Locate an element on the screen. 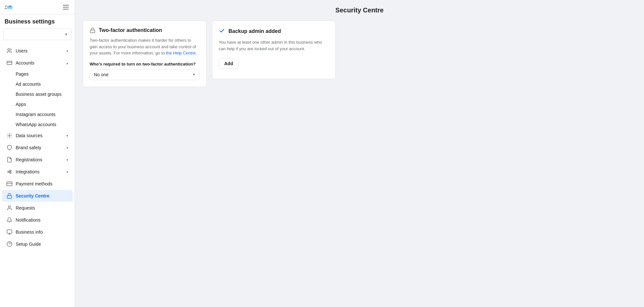 The image size is (644, 307). sidebar-item-users: Users ▾ is located at coordinates (37, 51).